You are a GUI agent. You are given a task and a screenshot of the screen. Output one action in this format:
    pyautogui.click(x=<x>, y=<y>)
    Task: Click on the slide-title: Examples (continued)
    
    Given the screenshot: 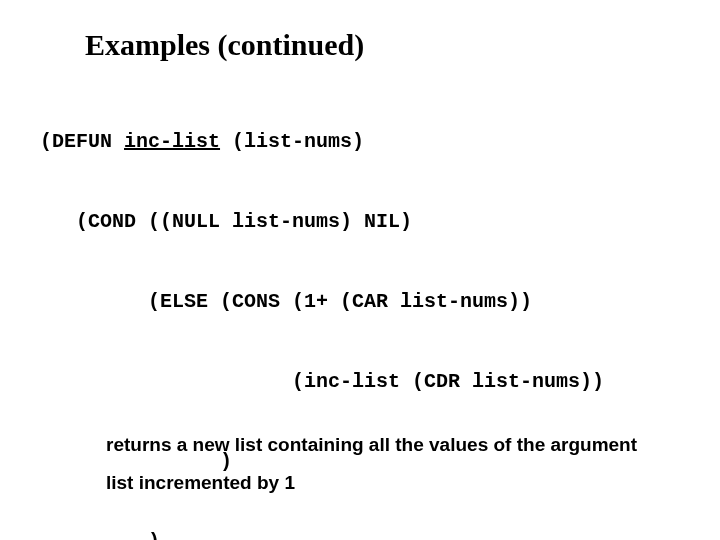 What is the action you would take?
    pyautogui.click(x=224, y=45)
    